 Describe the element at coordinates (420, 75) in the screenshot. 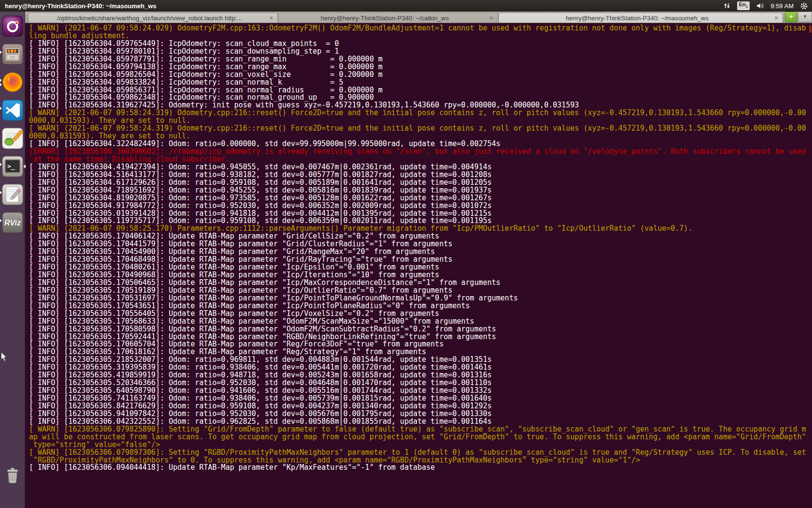

I see `terminal-line: [ INFO] [1623056304.059826504]: IcpOdome…` at that location.